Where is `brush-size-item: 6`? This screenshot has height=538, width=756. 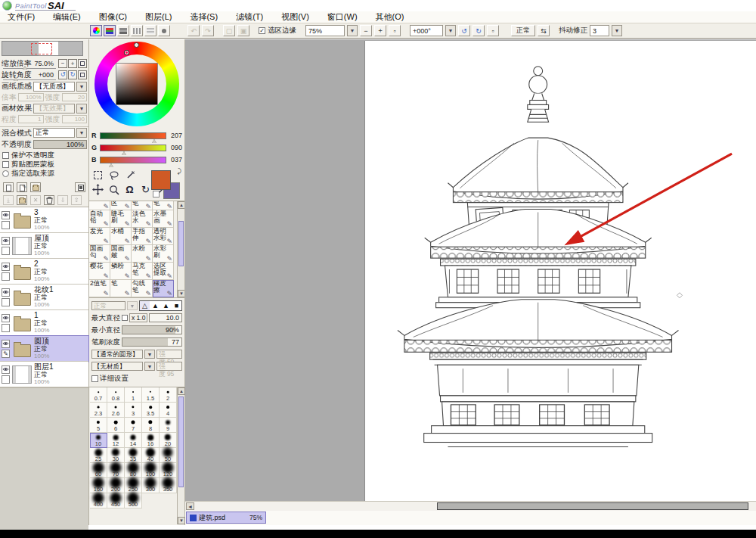 brush-size-item: 6 is located at coordinates (116, 425).